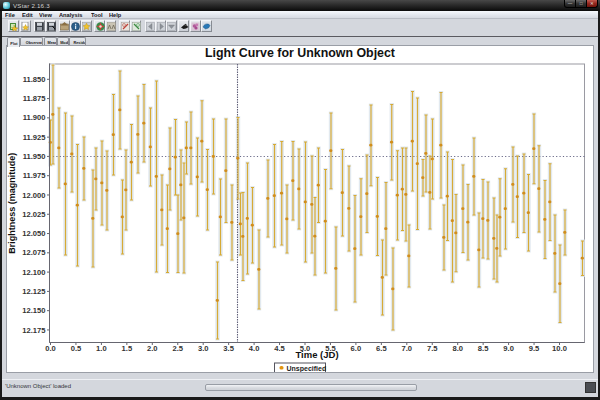 The image size is (600, 400). I want to click on svg-text: 12.050, so click(34, 234).